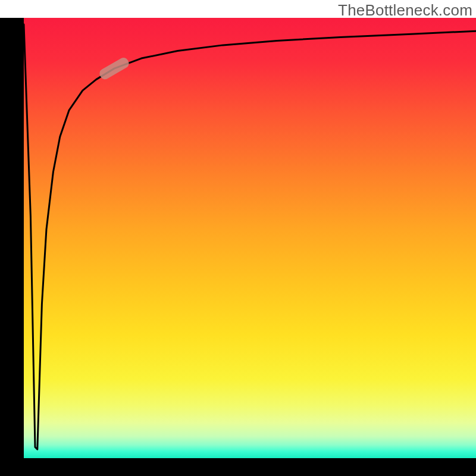  What do you see at coordinates (238, 467) in the screenshot?
I see `x-axis-band` at bounding box center [238, 467].